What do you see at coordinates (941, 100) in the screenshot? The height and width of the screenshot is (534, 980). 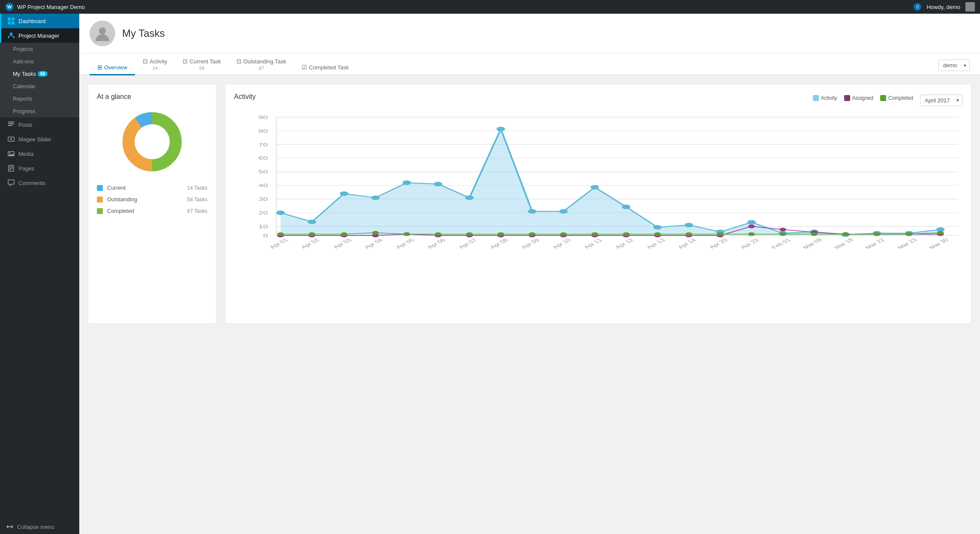 I see `month-select-wrapper: April 2017` at bounding box center [941, 100].